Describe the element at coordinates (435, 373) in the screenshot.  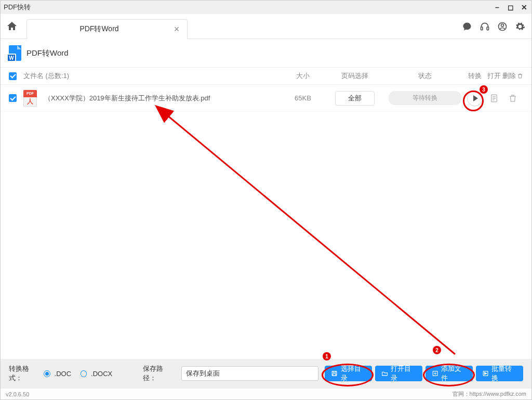
I see `plus-icon` at that location.